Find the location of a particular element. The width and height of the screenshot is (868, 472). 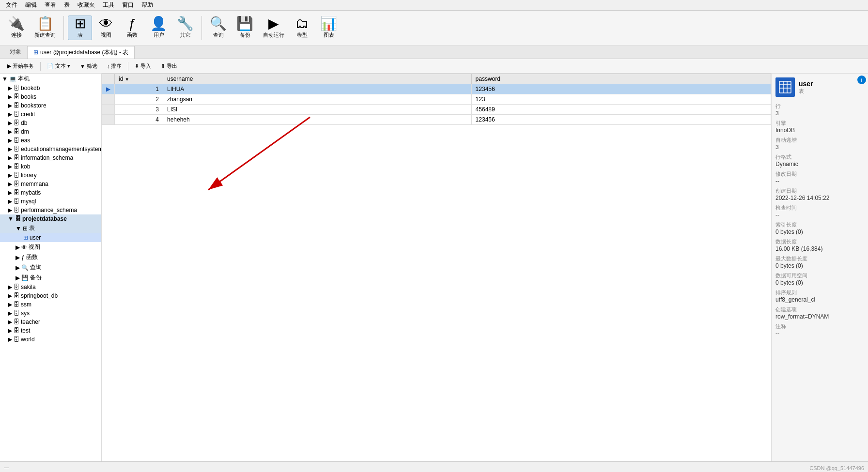

sidebar-item-user-table: ⊞ user is located at coordinates (50, 238).